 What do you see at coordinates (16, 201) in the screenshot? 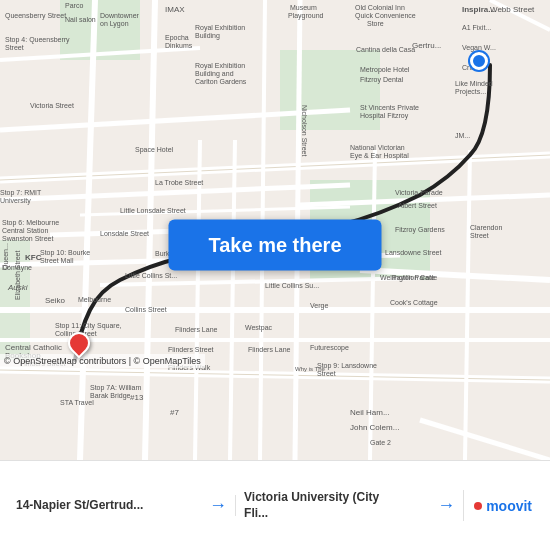
I see `svg-text: University` at bounding box center [16, 201].